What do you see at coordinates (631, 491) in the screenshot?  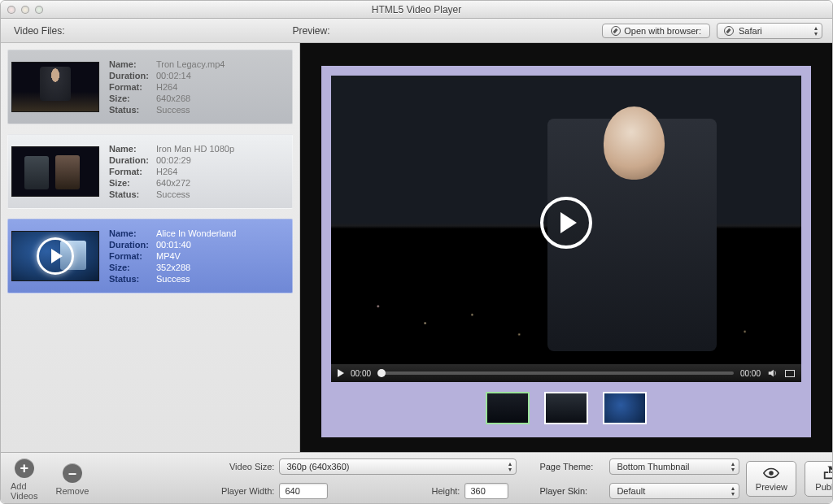 I see `player-skin-value: Default` at bounding box center [631, 491].